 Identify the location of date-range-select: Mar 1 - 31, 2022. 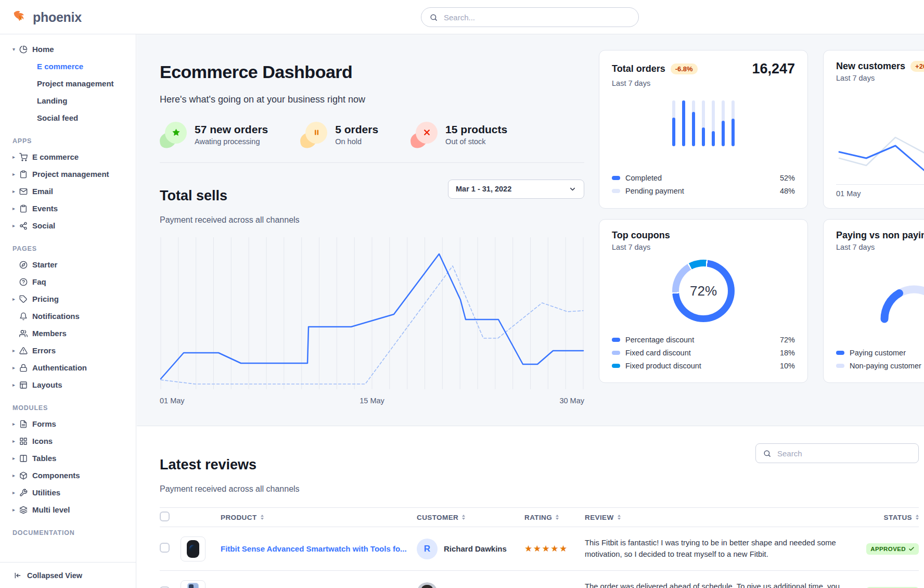
(516, 189).